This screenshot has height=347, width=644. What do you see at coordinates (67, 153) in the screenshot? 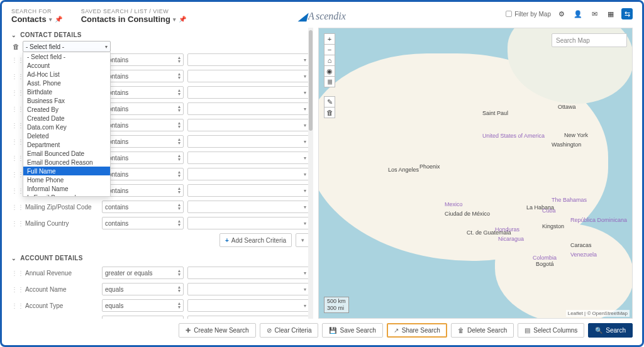
I see `field-option: Email Bounced Date` at bounding box center [67, 153].